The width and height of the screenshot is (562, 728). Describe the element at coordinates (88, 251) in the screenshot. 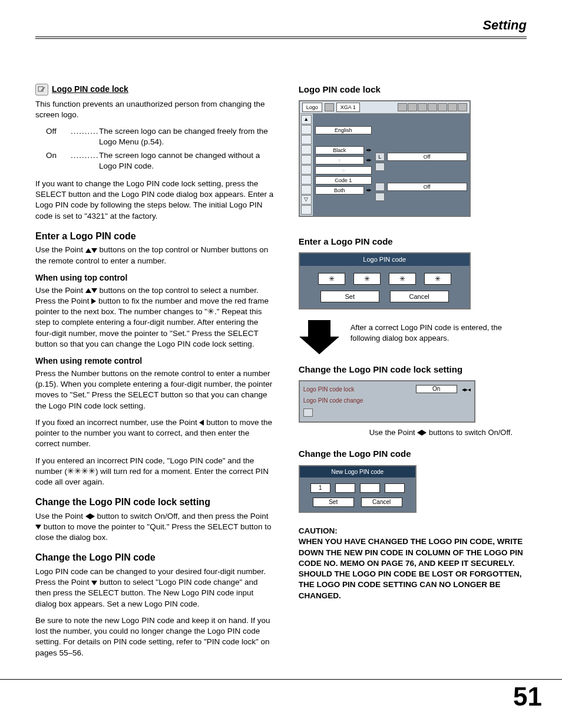

I see `triangle-up-icon` at that location.